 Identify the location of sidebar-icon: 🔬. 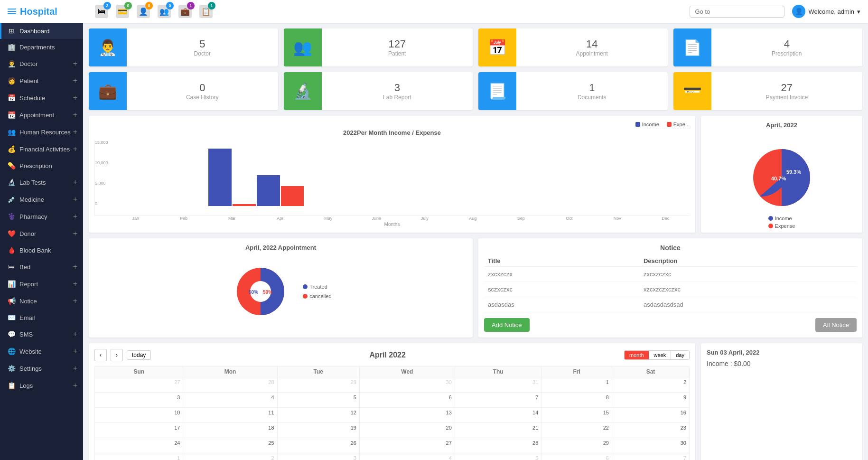
(11, 182).